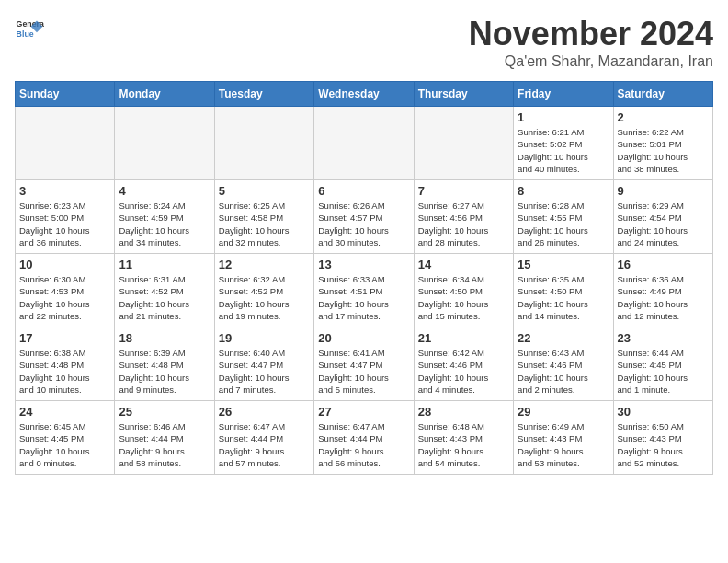 Image resolution: width=728 pixels, height=563 pixels. Describe the element at coordinates (591, 42) in the screenshot. I see `title-area: November 2024 Qa'em Shahr, Mazandaran, I…` at that location.